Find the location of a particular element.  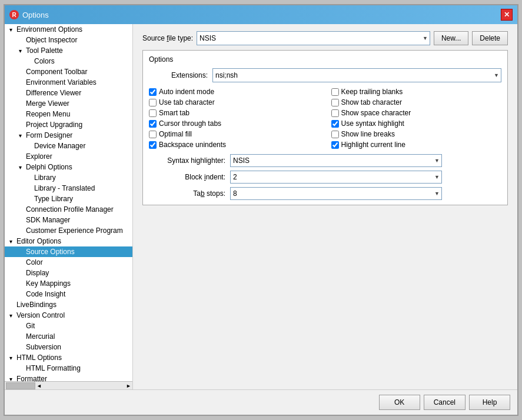

tree-item-html-options: ▾HTML Options is located at coordinates (68, 358).